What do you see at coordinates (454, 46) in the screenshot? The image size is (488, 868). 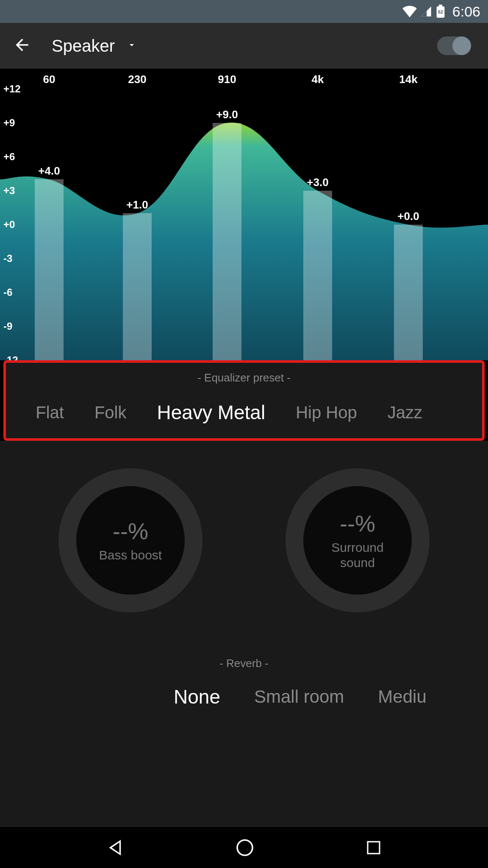 I see `eq-enable-toggle` at bounding box center [454, 46].